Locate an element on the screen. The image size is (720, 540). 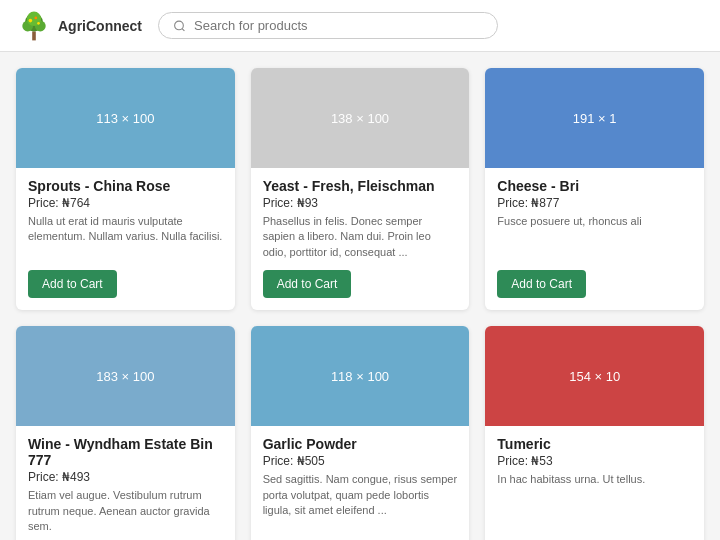
product-card: 138 × 100 Yeast - Fresh, Fleischman Pric… is located at coordinates (360, 189).